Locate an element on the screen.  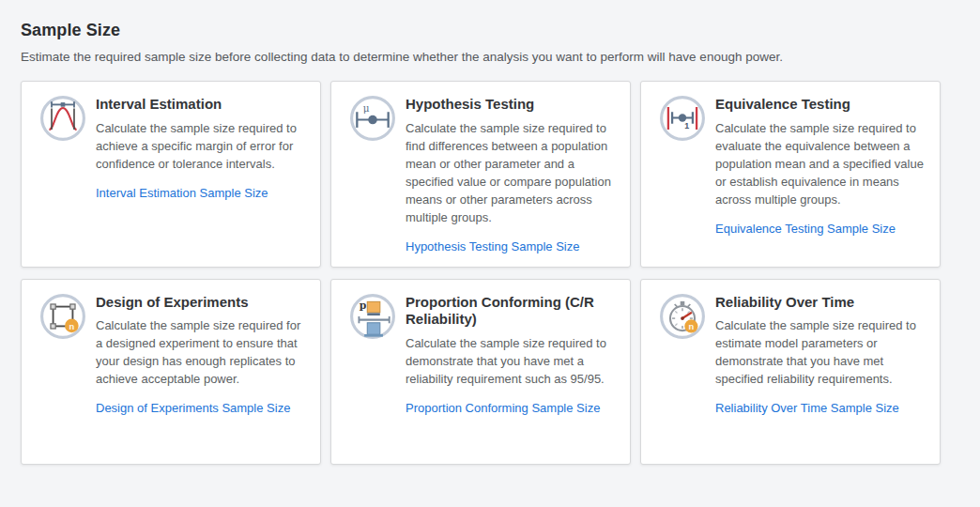
card-body: Proportion Conforming (C/R Reliability) … is located at coordinates (511, 372).